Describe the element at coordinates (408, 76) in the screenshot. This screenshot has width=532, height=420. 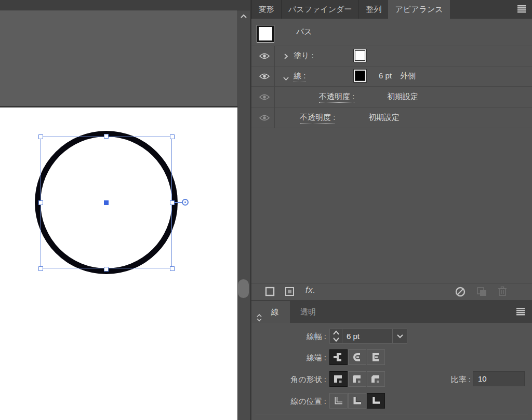
I see `stroke-align-value: 外側` at that location.